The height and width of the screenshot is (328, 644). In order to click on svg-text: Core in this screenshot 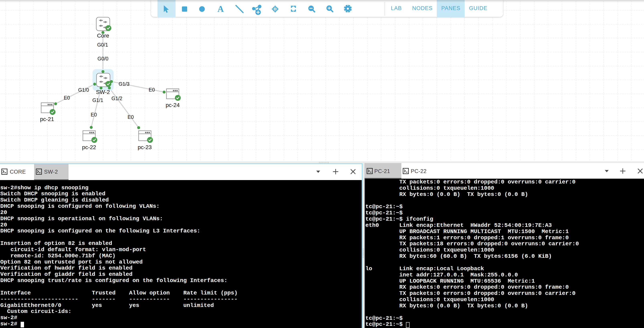, I will do `click(103, 36)`.